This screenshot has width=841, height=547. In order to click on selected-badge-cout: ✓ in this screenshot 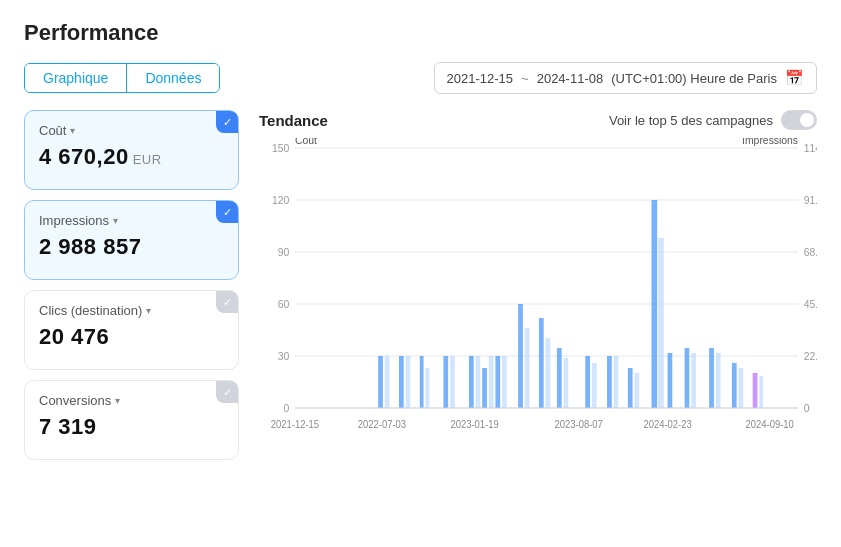, I will do `click(227, 122)`.